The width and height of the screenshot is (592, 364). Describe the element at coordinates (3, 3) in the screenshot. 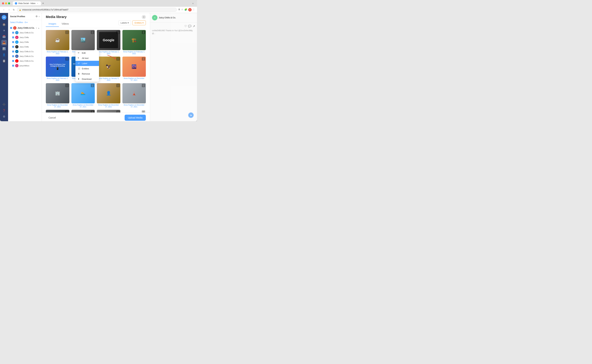

I see `close-button` at that location.